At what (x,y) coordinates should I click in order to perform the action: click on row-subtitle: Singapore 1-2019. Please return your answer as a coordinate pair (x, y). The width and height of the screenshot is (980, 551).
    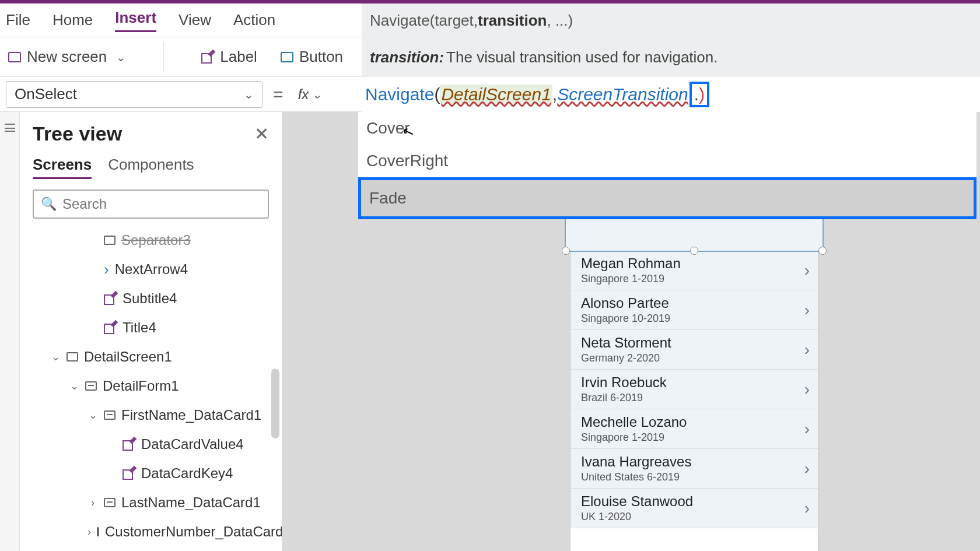
    Looking at the image, I should click on (631, 279).